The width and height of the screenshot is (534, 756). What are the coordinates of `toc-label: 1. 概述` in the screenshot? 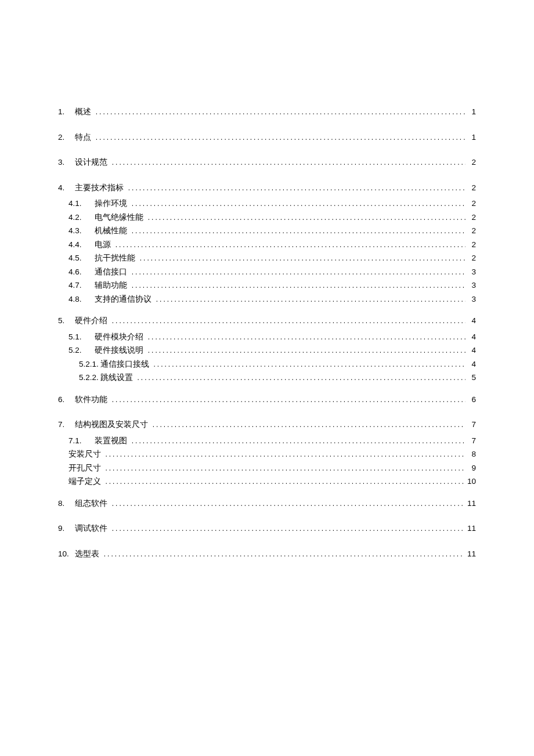 It's located at (77, 112).